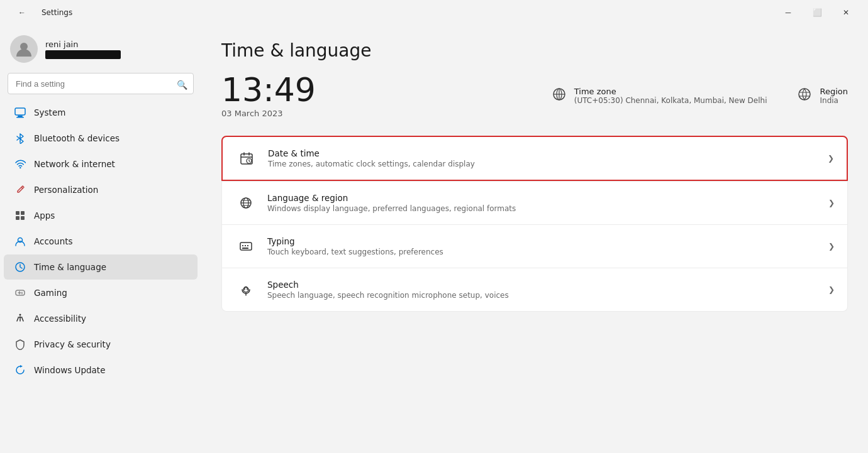 The height and width of the screenshot is (453, 868). What do you see at coordinates (834, 96) in the screenshot?
I see `region-text: Region India` at bounding box center [834, 96].